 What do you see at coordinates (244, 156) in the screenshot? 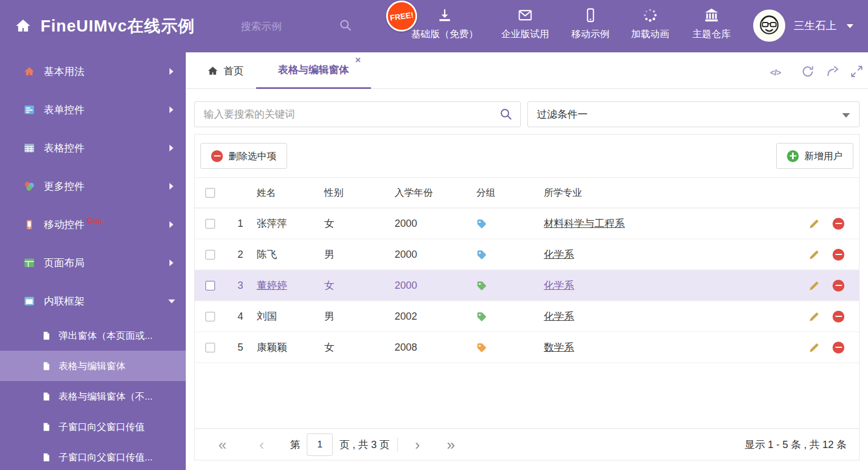
I see `delete-selected-button: 删除选中项` at bounding box center [244, 156].